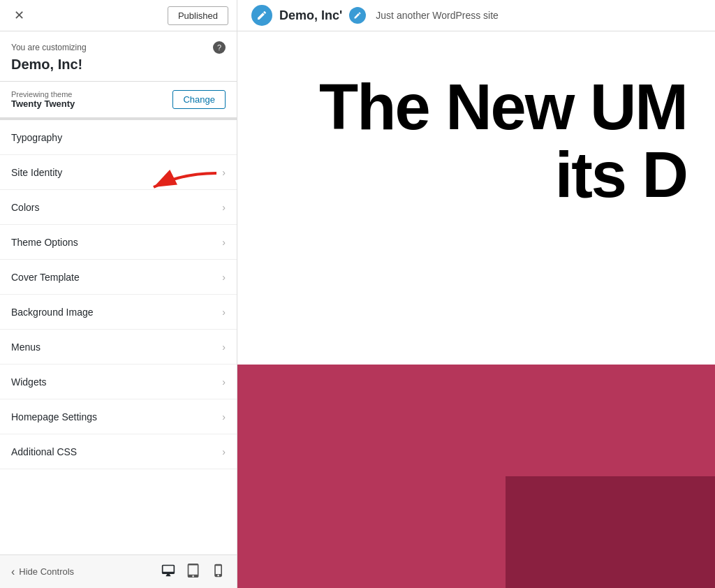 This screenshot has width=715, height=588. Describe the element at coordinates (43, 572) in the screenshot. I see `hide-controls: ‹ Hide Controls` at that location.